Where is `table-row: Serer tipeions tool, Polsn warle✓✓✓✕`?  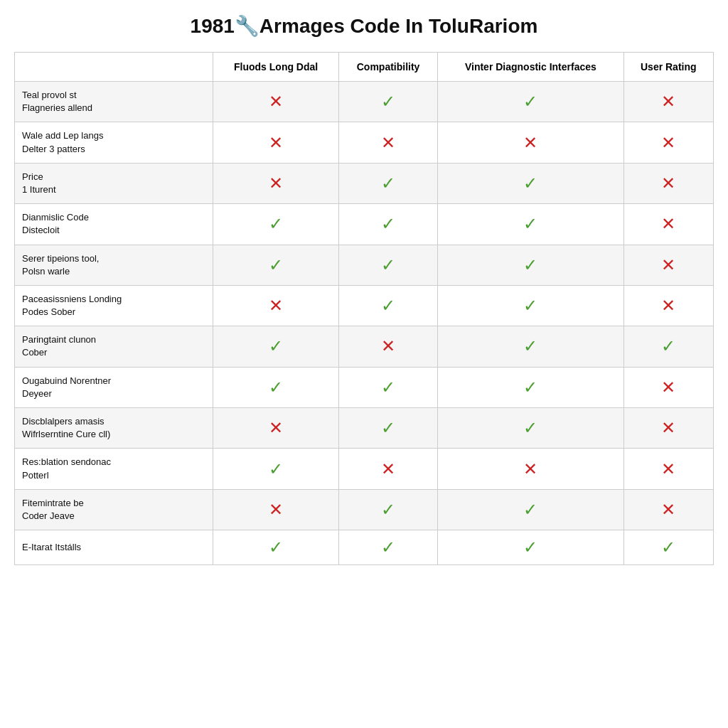 table-row: Serer tipeions tool, Polsn warle✓✓✓✕ is located at coordinates (364, 264).